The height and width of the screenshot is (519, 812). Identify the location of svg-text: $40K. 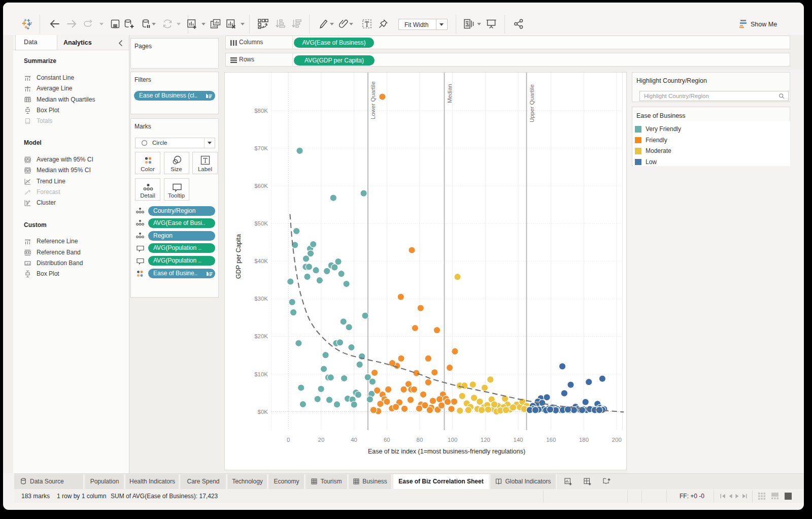
(261, 261).